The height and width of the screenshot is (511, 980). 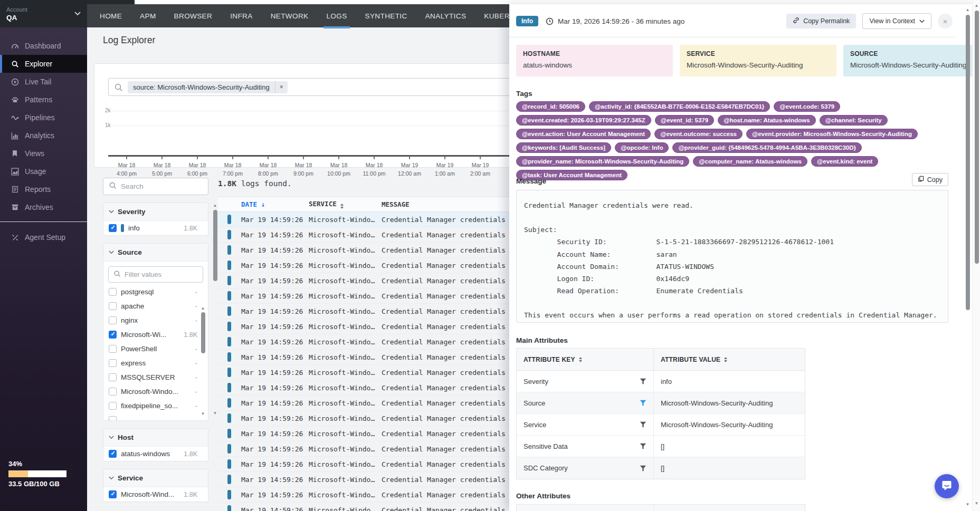 What do you see at coordinates (156, 334) in the screenshot?
I see `facet-option: Microsoft-Wi...1.8K` at bounding box center [156, 334].